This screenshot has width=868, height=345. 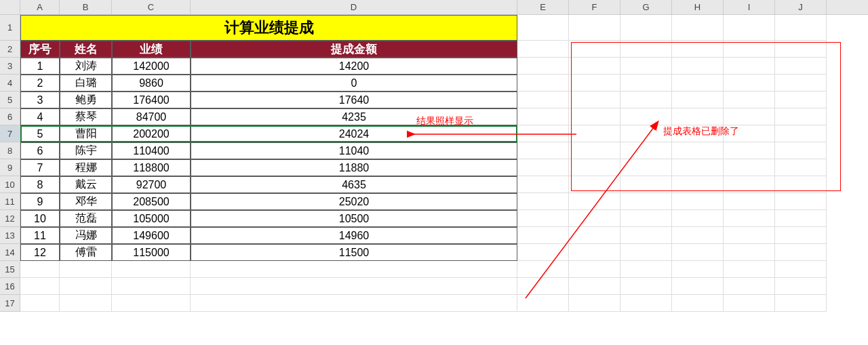 I want to click on header-name: 姓名, so click(x=85, y=49).